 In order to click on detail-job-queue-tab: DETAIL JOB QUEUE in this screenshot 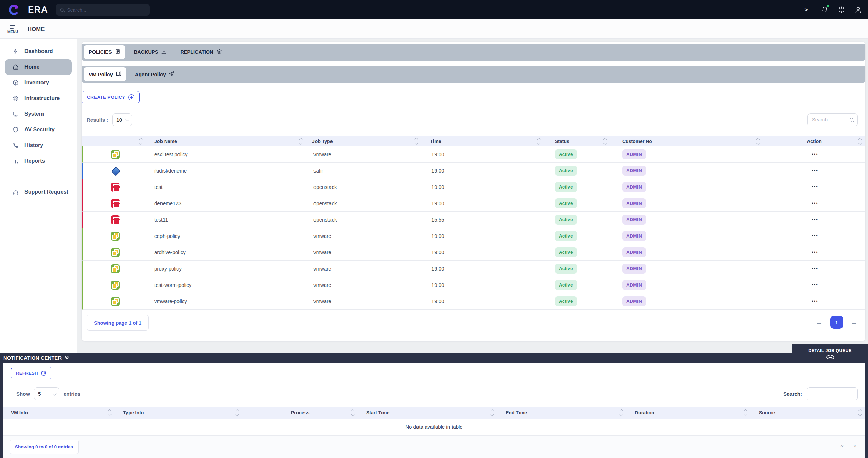, I will do `click(830, 349)`.